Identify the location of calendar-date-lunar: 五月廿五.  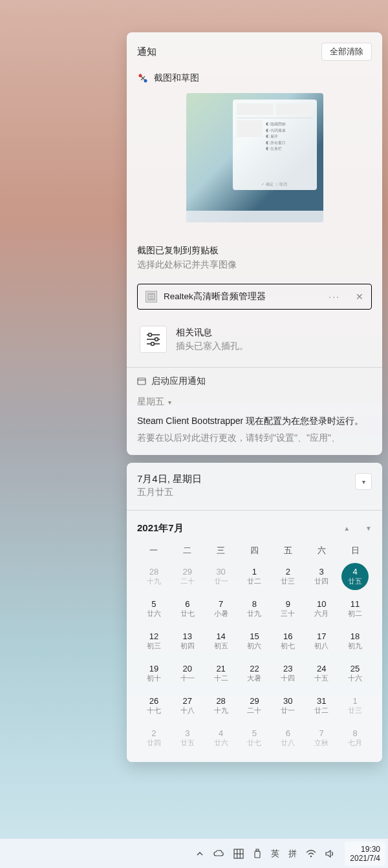
(169, 492).